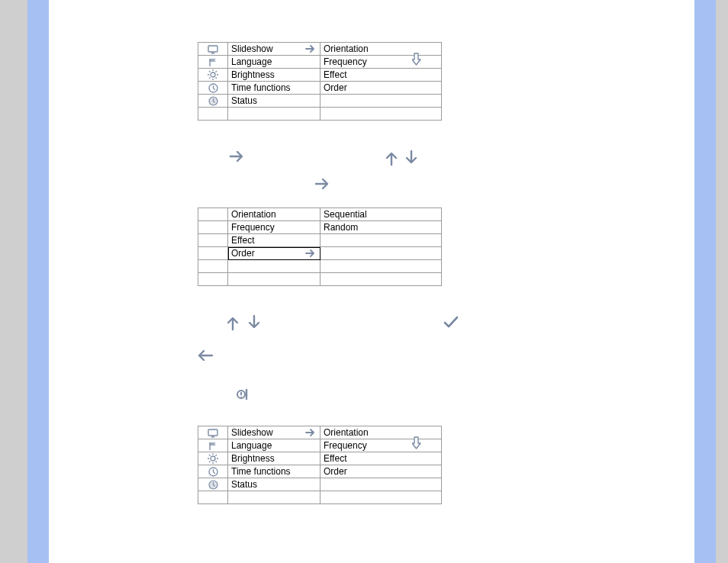  I want to click on menu2-right-0: Sequential, so click(382, 215).